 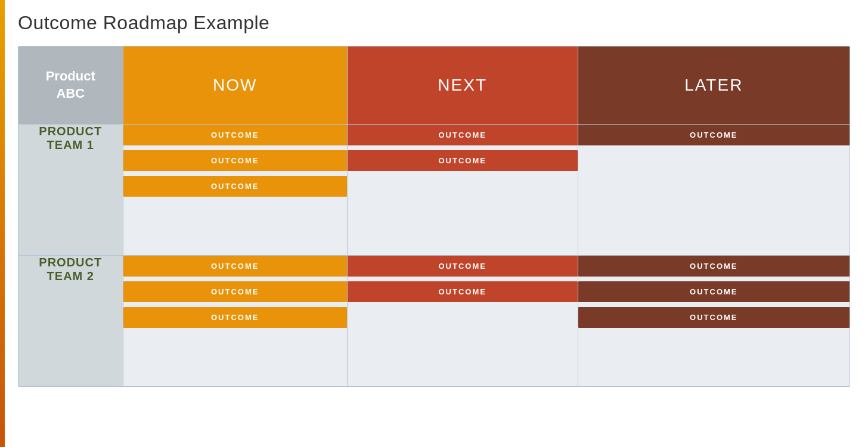 What do you see at coordinates (714, 190) in the screenshot?
I see `team-1-later-cell: OUTCOME` at bounding box center [714, 190].